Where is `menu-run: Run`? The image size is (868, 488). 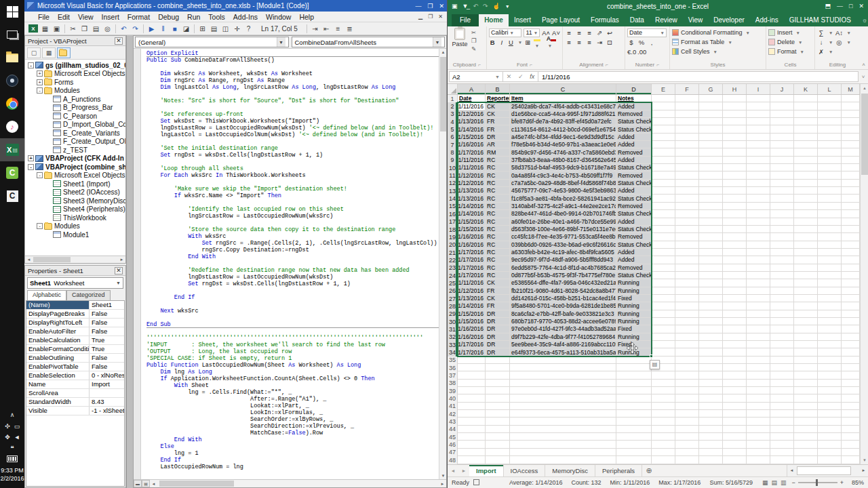
menu-run: Run is located at coordinates (194, 17).